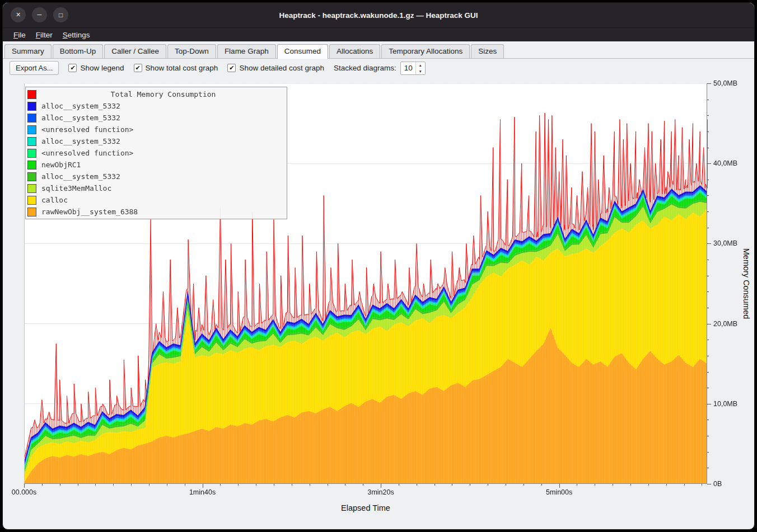 The image size is (757, 532). Describe the element at coordinates (196, 68) in the screenshot. I see `checkbox-group: Show legendShow total cost graphShow det…` at that location.